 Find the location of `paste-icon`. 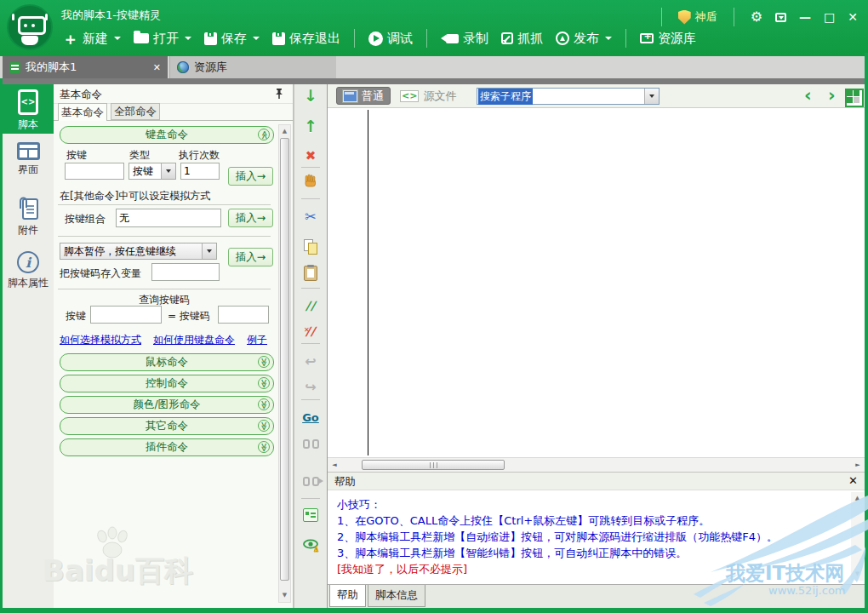

paste-icon is located at coordinates (311, 275).